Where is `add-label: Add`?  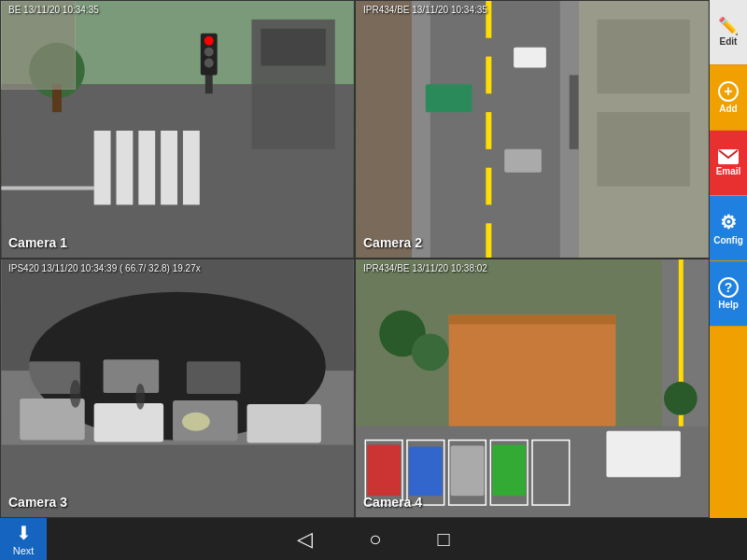 add-label: Add is located at coordinates (728, 108).